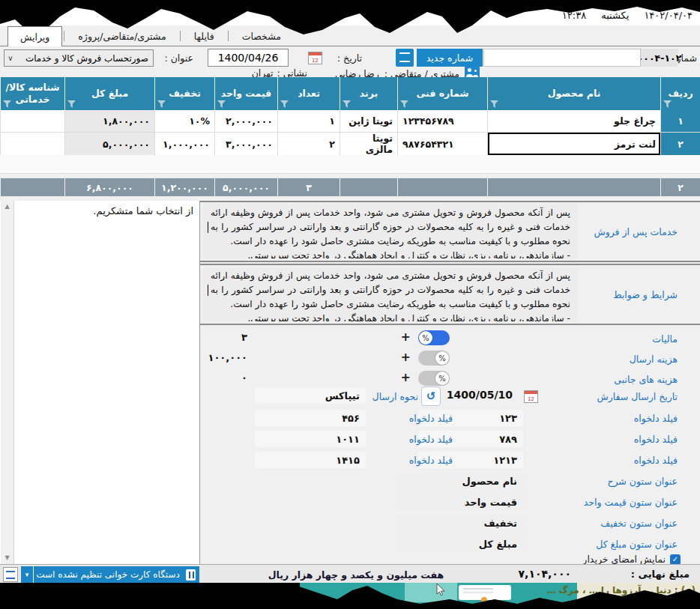  Describe the element at coordinates (615, 15) in the screenshot. I see `system-weekday: یکشنبه` at that location.